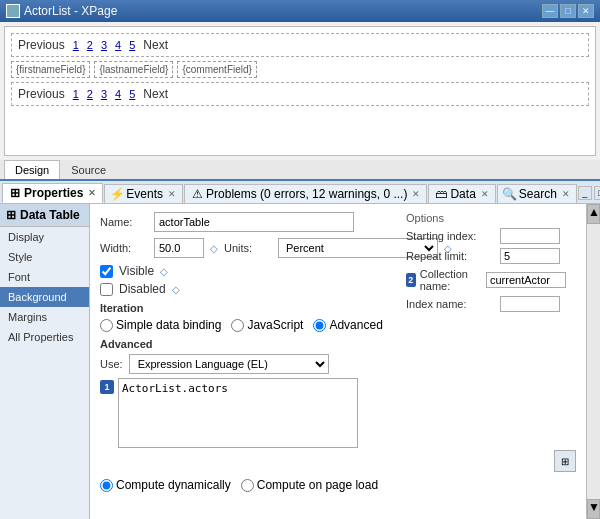 This screenshot has width=600, height=519. What do you see at coordinates (42, 45) in the screenshot?
I see `preview-nav-row1: Previous` at bounding box center [42, 45].